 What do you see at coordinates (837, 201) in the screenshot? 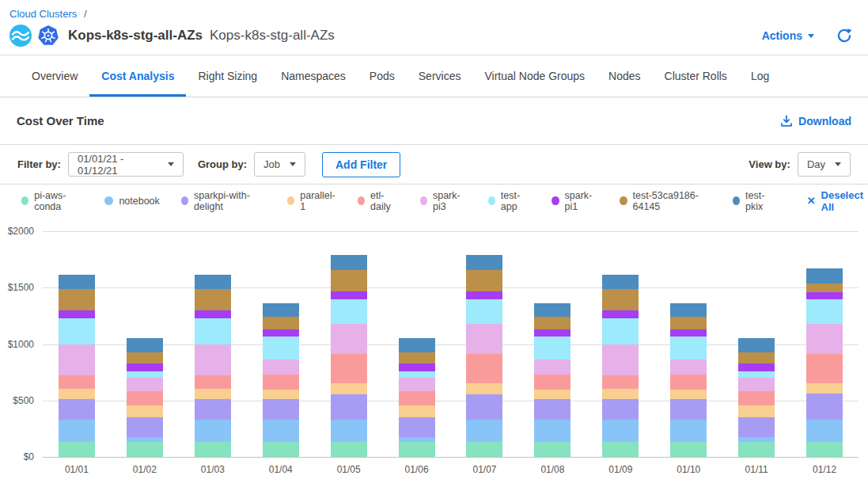
I see `deselect-all-button: ✕Deselect All` at bounding box center [837, 201].